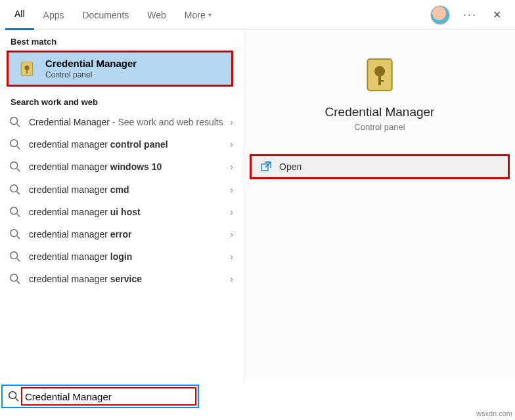 The width and height of the screenshot is (515, 420). Describe the element at coordinates (122, 122) in the screenshot. I see `suggestion-item: Credential Manager - See work and web re…` at that location.